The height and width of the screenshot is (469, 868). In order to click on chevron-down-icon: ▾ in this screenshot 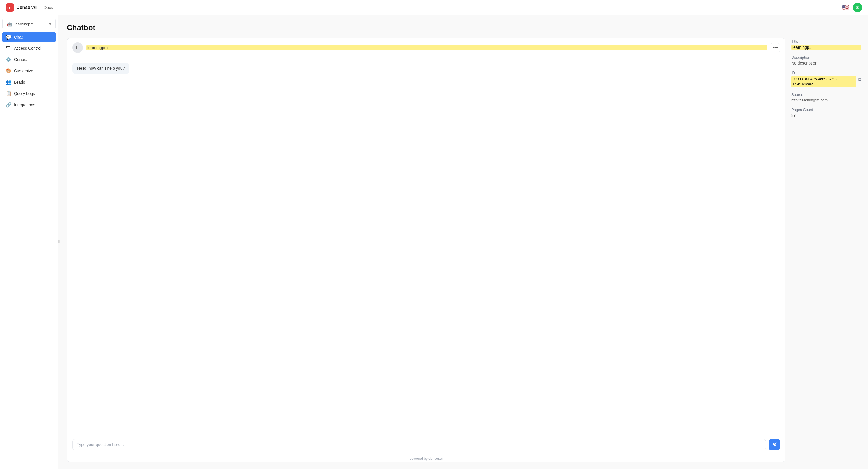, I will do `click(50, 24)`.